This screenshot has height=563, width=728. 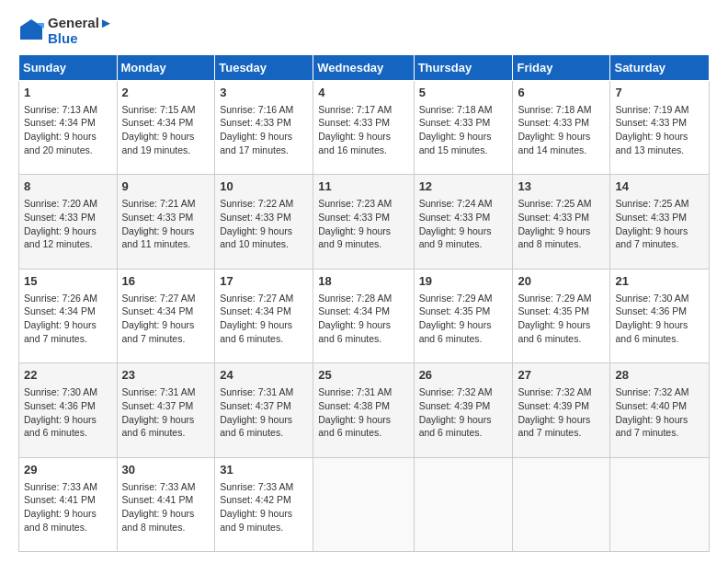 What do you see at coordinates (68, 223) in the screenshot?
I see `table-row: 8Sunrise: 7:20 AMSunset: 4:33 PMDaylight…` at bounding box center [68, 223].